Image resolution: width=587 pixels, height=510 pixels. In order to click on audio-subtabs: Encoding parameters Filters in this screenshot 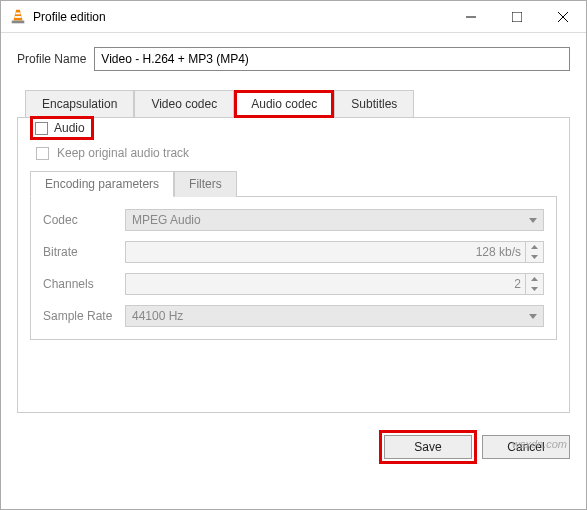, I will do `click(294, 183)`.